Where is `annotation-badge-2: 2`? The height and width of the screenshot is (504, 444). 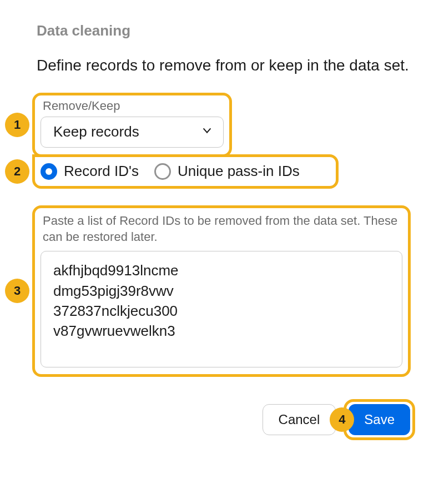
annotation-badge-2: 2 is located at coordinates (17, 172).